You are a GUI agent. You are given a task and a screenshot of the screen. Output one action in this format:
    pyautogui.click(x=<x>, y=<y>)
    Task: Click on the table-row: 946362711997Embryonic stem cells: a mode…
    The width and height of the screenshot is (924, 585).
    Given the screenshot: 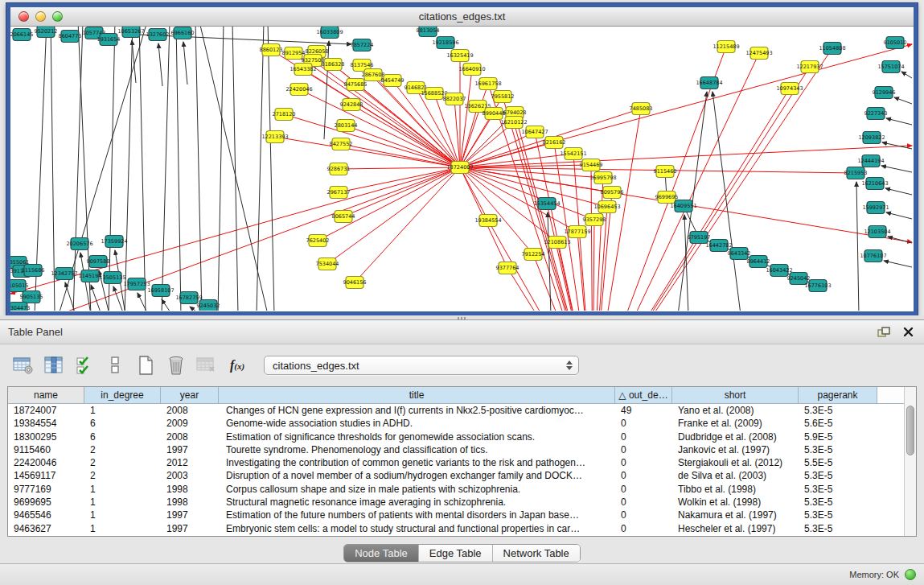 What is the action you would take?
    pyautogui.click(x=456, y=529)
    